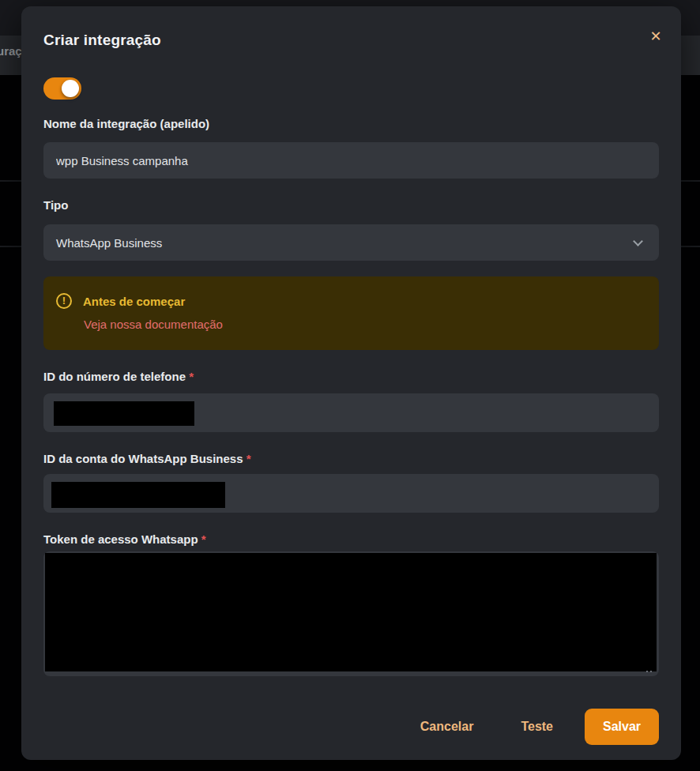 The height and width of the screenshot is (771, 700). What do you see at coordinates (351, 493) in the screenshot?
I see `waba-id-input` at bounding box center [351, 493].